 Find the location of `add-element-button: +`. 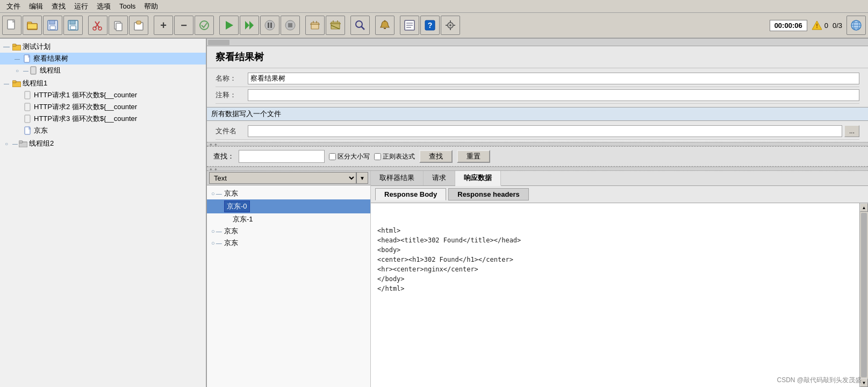

add-element-button: + is located at coordinates (163, 25).